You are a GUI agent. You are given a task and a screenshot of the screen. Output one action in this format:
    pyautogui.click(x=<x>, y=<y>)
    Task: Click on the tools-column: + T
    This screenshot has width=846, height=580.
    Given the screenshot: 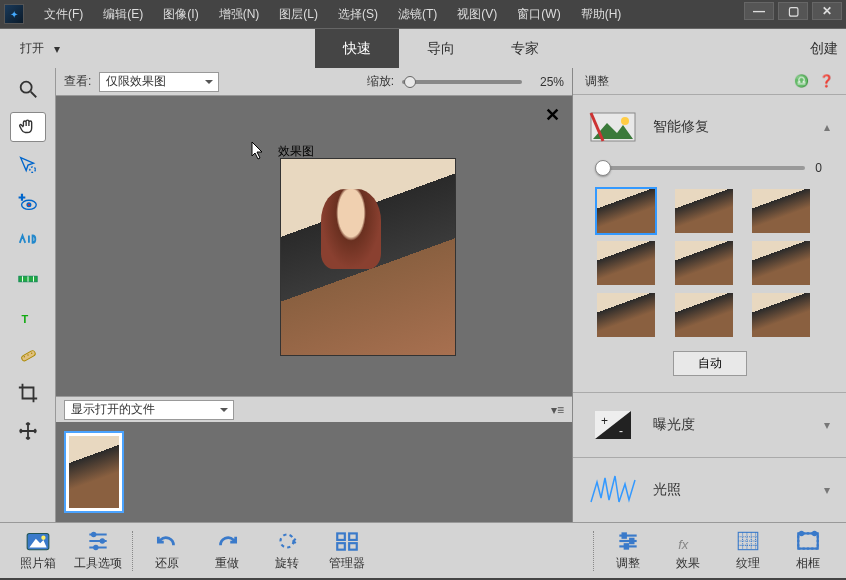 What is the action you would take?
    pyautogui.click(x=28, y=295)
    